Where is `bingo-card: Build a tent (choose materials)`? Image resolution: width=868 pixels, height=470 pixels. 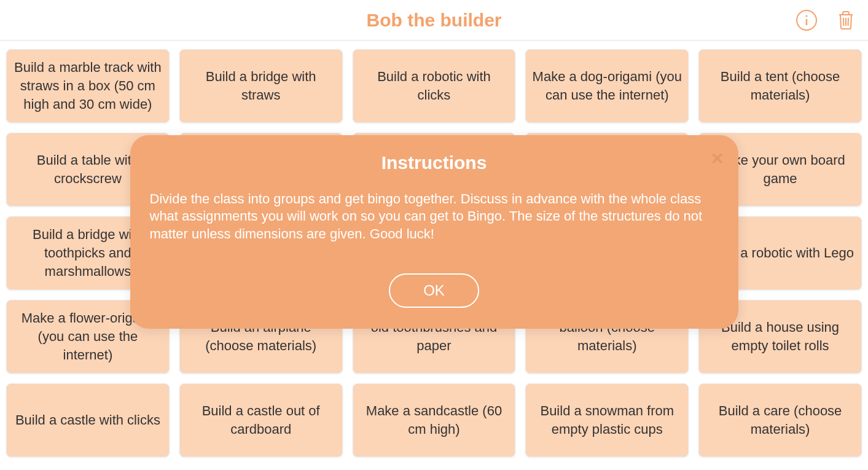 bingo-card: Build a tent (choose materials) is located at coordinates (780, 86).